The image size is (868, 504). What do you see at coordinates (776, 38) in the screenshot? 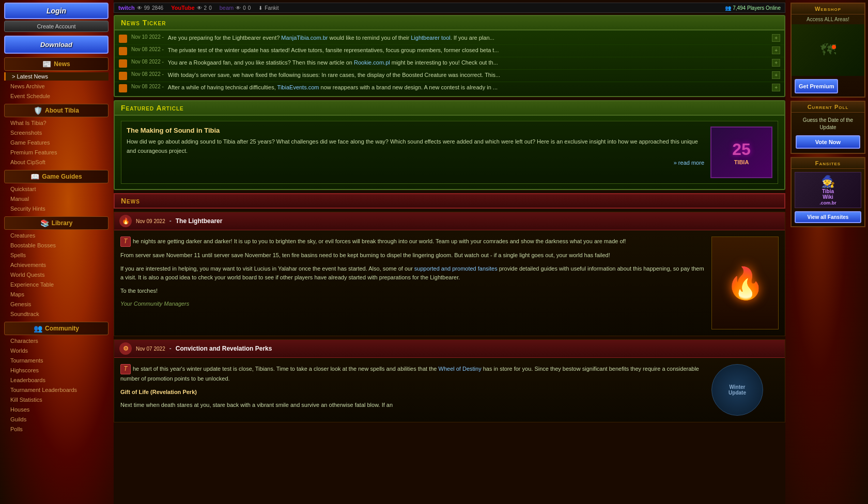
I see `ticker-expand-0: +` at bounding box center [776, 38].